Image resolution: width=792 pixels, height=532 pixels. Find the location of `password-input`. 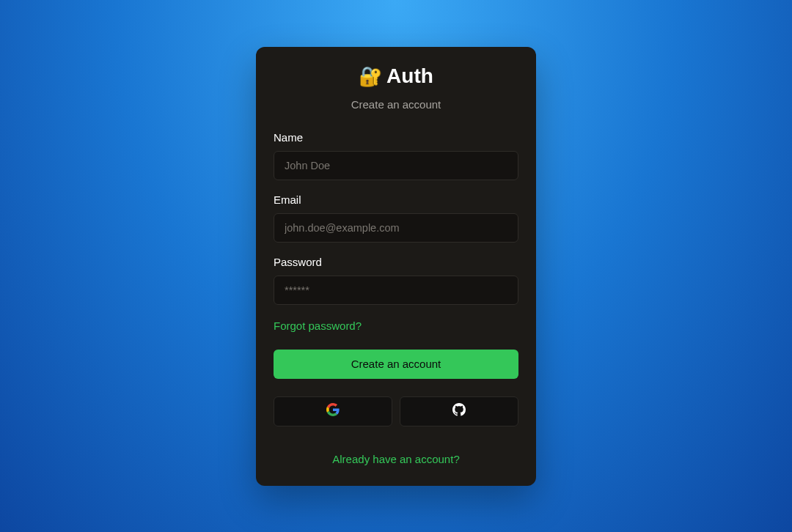

password-input is located at coordinates (396, 290).